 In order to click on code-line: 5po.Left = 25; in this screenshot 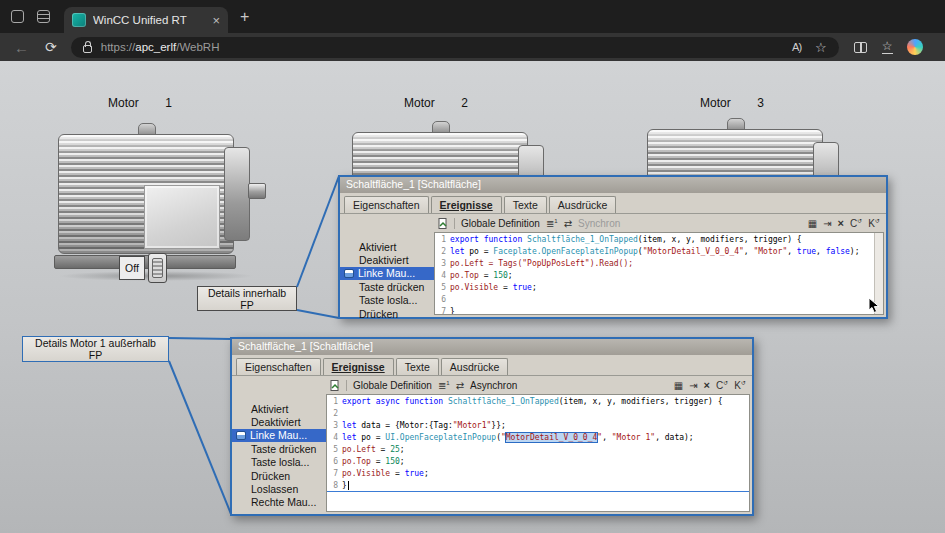, I will do `click(538, 450)`.